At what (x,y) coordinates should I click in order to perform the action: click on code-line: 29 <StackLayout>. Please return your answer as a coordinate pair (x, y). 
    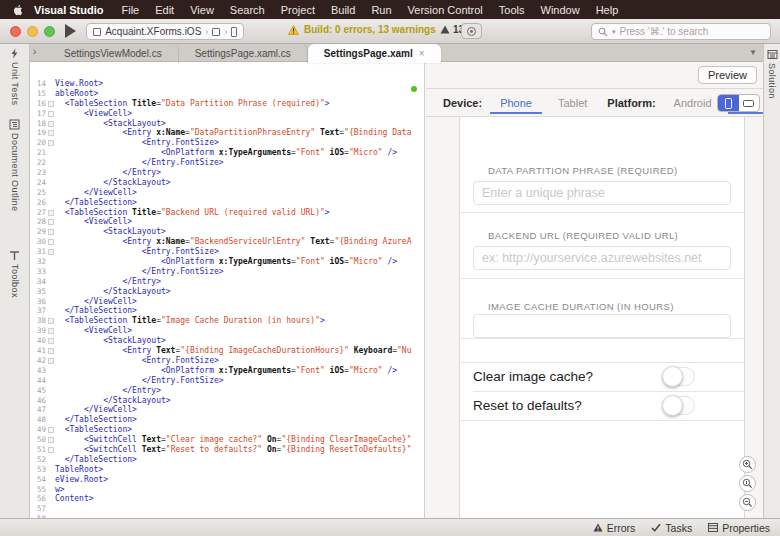
    Looking at the image, I should click on (227, 232).